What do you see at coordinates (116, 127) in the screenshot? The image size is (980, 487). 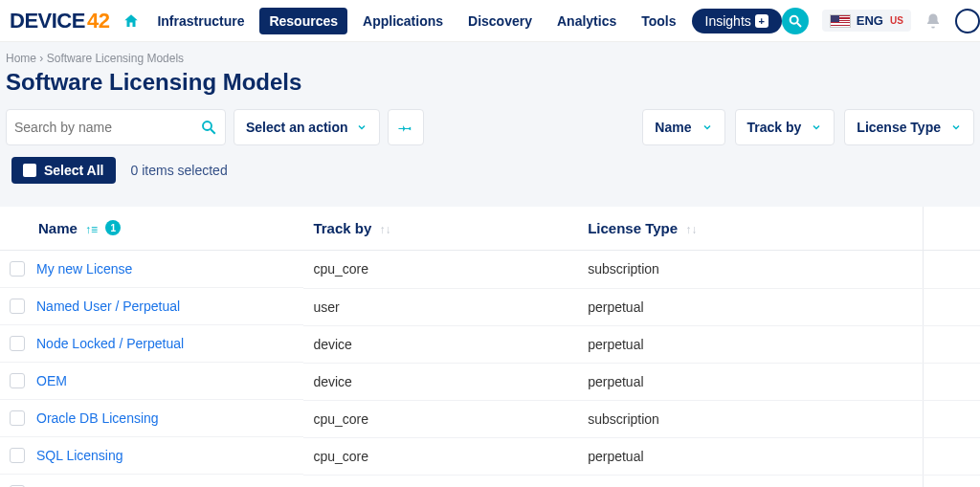 I see `search-box` at bounding box center [116, 127].